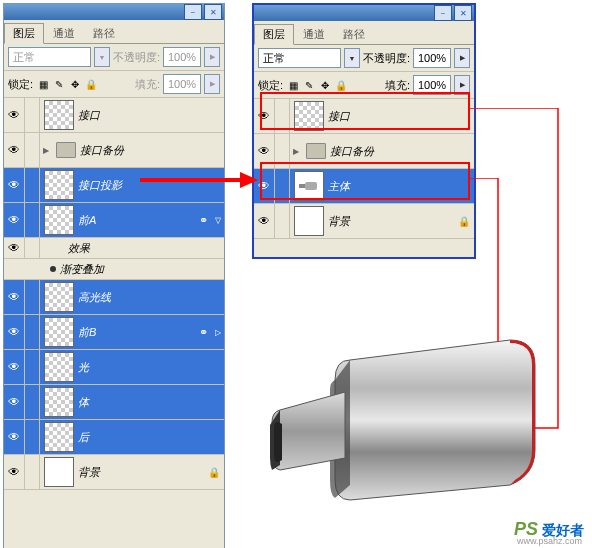 This screenshot has width=592, height=548. What do you see at coordinates (138, 332) in the screenshot?
I see `layer-name: 前B` at bounding box center [138, 332].